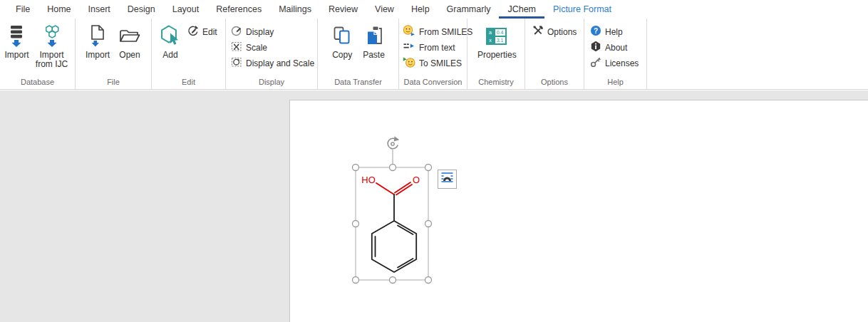 The width and height of the screenshot is (868, 322). What do you see at coordinates (596, 48) in the screenshot?
I see `about-info-icon` at bounding box center [596, 48].